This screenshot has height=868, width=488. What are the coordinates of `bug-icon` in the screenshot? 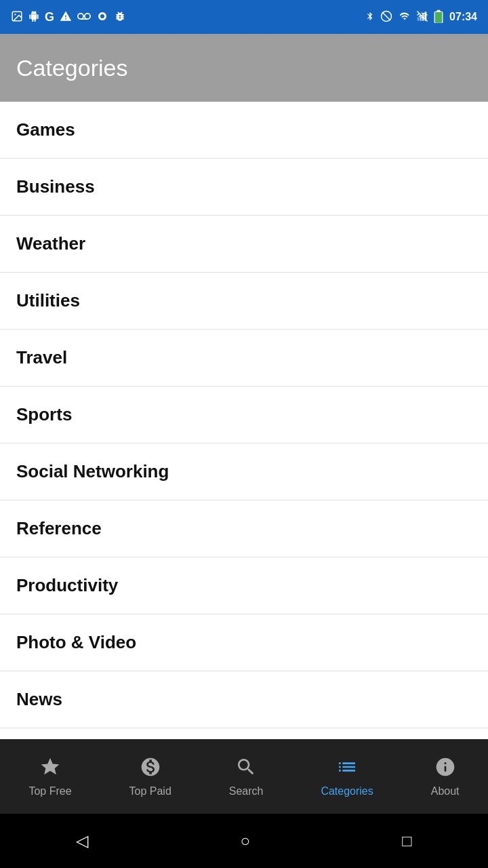 It's located at (120, 18).